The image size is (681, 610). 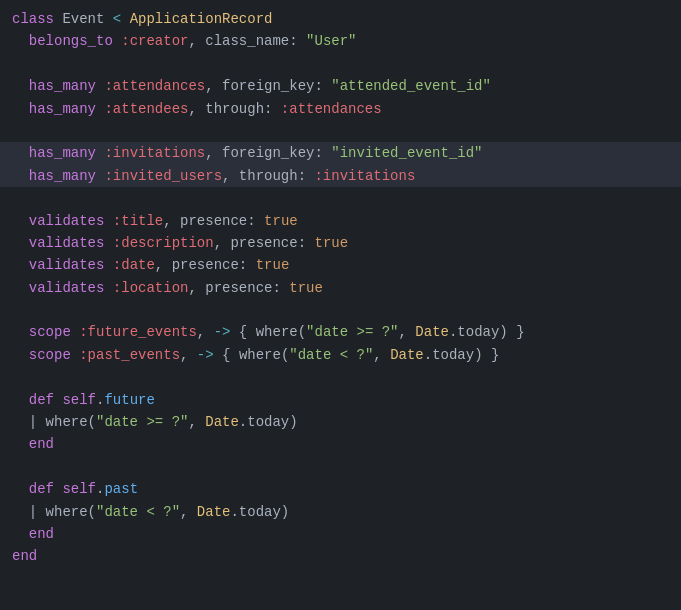 What do you see at coordinates (268, 422) in the screenshot?
I see `code-token: .today)` at bounding box center [268, 422].